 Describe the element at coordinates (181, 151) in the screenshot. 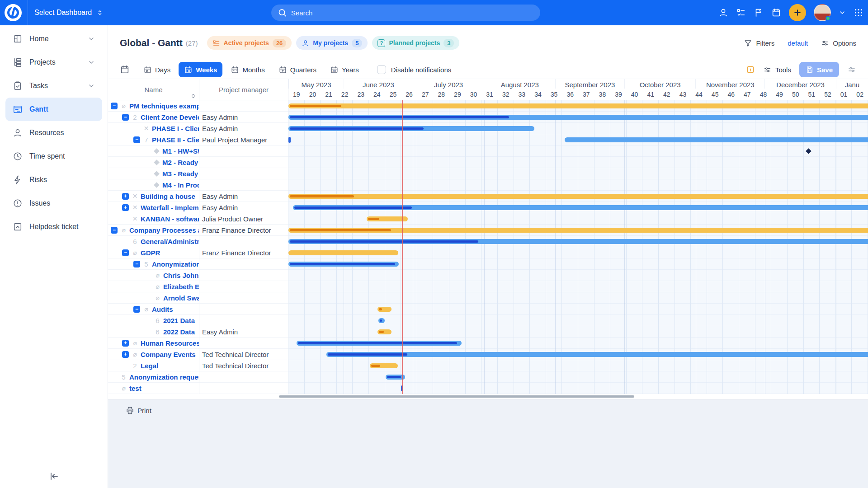

I see `row-name-link: M1 - HW+SW installed` at that location.